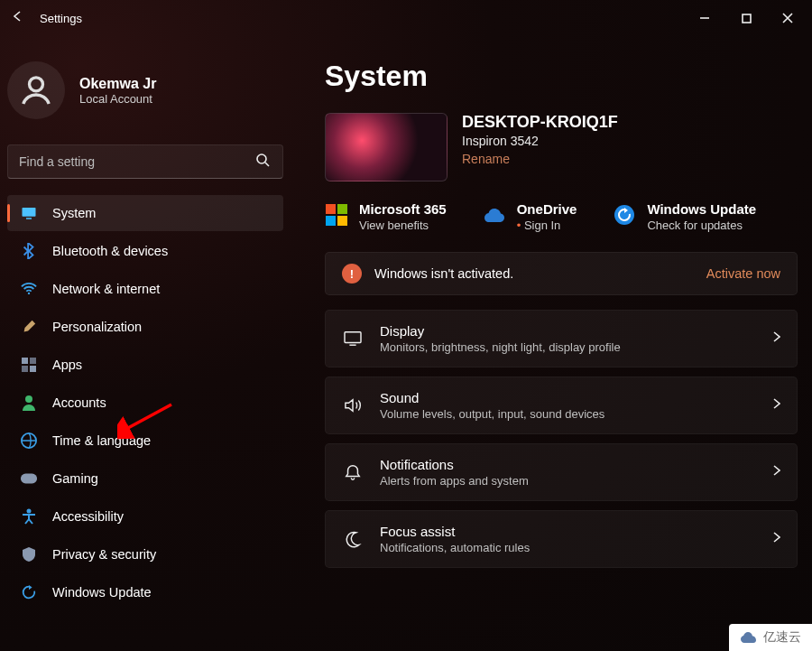 This screenshot has height=651, width=812. Describe the element at coordinates (531, 217) in the screenshot. I see `tile-onedrive: OneDrive Sign In` at that location.